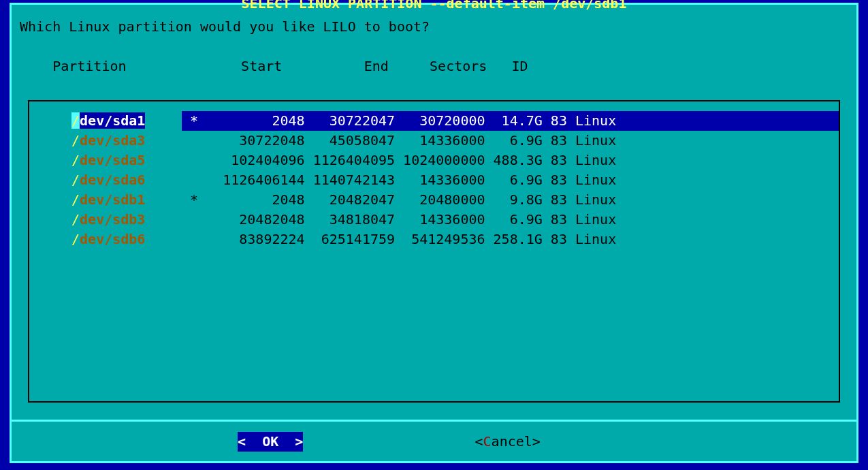  Describe the element at coordinates (434, 200) in the screenshot. I see `partition-row: /dev/sdb1 * 2048 20482047 20480000 9.8G …` at that location.